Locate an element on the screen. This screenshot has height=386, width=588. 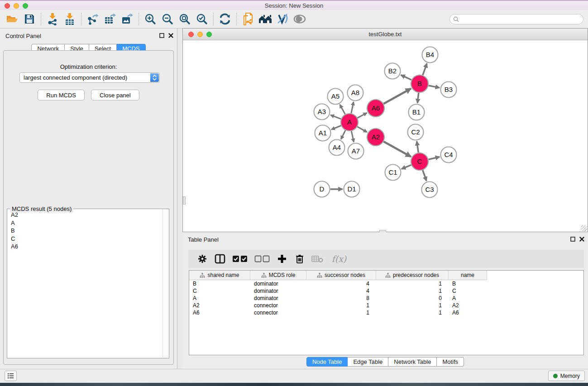
graph-node-B2: B2 is located at coordinates (393, 71).